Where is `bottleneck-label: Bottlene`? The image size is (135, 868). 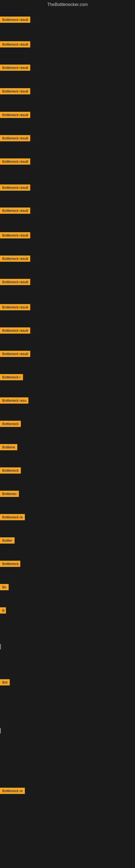
bottleneck-label: Bottlene is located at coordinates (9, 447).